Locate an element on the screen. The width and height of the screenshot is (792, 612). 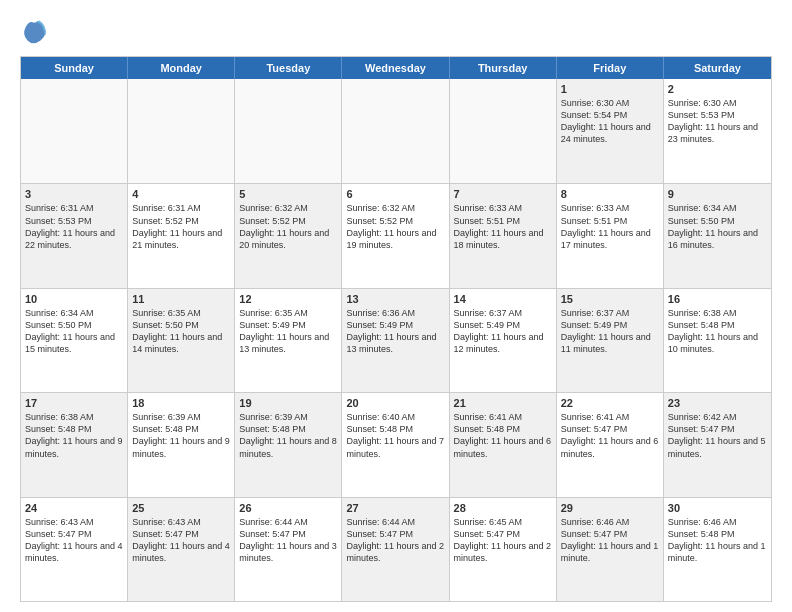
cell-info: Sunrise: 6:41 AMSunset: 5:48 PMDaylight:… is located at coordinates (503, 436).